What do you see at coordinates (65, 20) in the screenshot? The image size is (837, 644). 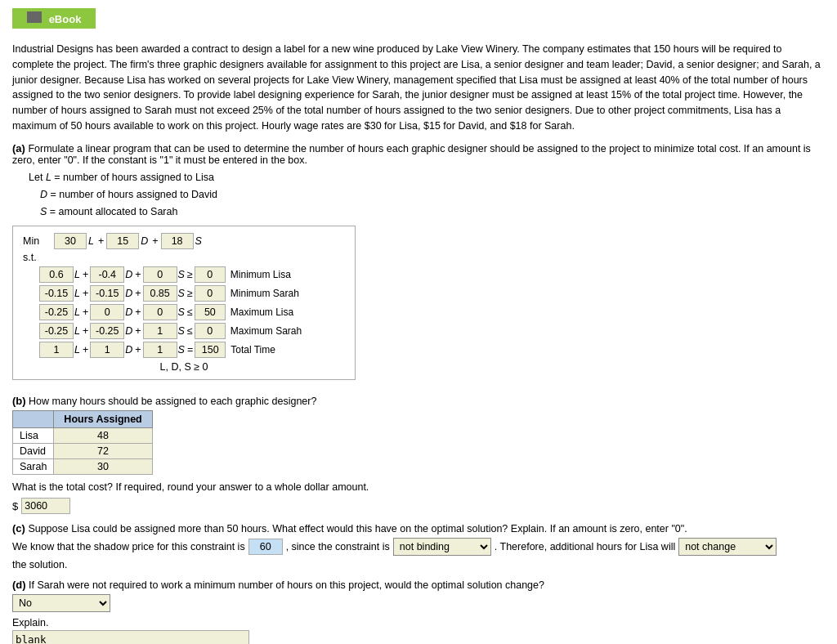 I see `ebook-label: eBook` at bounding box center [65, 20].